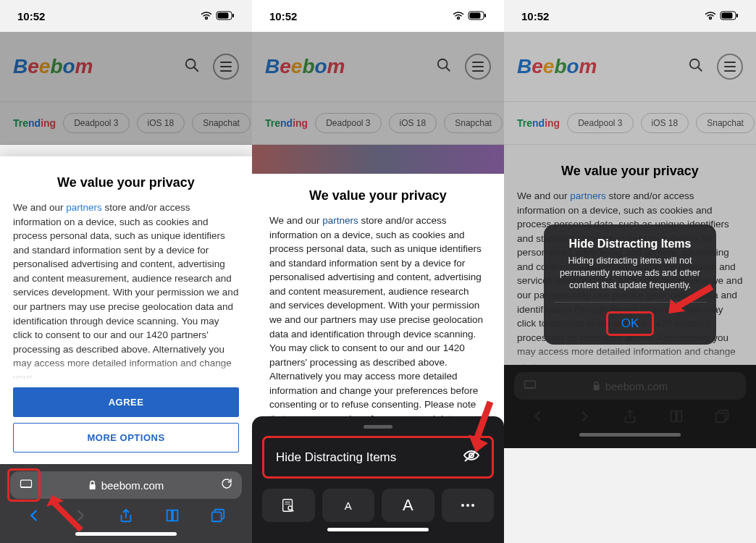  I want to click on url-bar: beebom.com, so click(630, 386).